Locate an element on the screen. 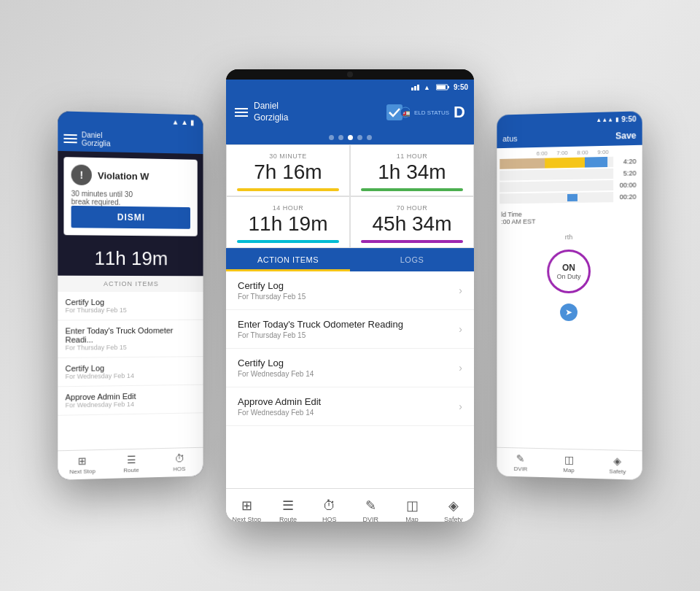 This screenshot has width=700, height=591. action-sub-odometer: For Thursday Feb 15 is located at coordinates (321, 336).